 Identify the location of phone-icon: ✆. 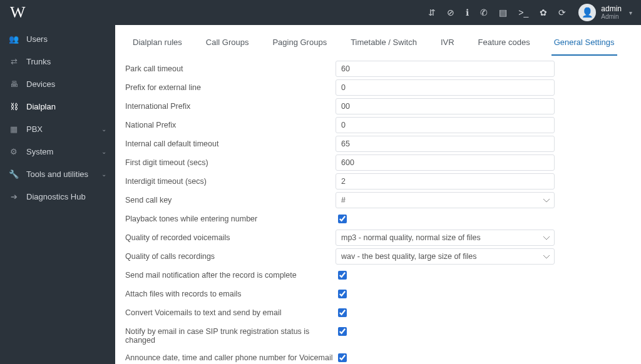
(484, 13).